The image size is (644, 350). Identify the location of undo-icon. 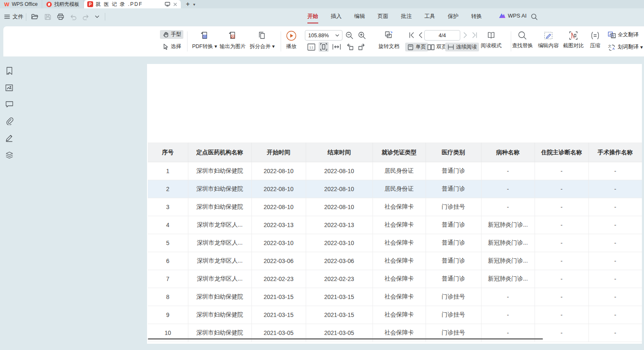
(74, 17).